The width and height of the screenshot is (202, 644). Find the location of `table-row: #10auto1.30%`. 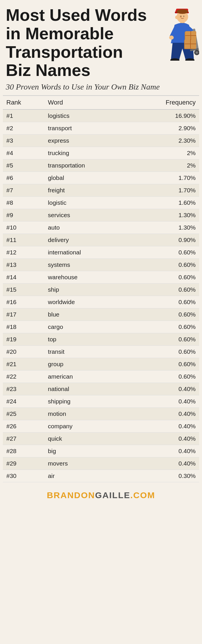

table-row: #10auto1.30% is located at coordinates (101, 228).